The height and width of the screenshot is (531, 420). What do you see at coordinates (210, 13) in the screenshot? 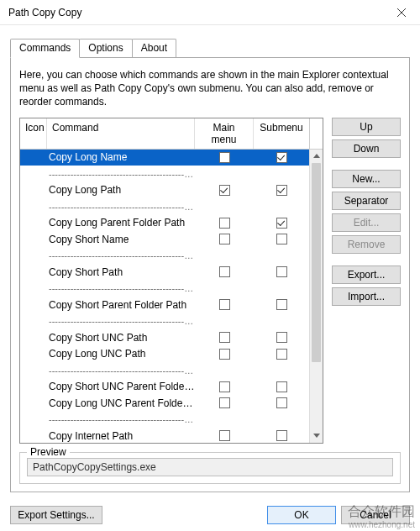
I see `titlebar: Path Copy Copy` at bounding box center [210, 13].